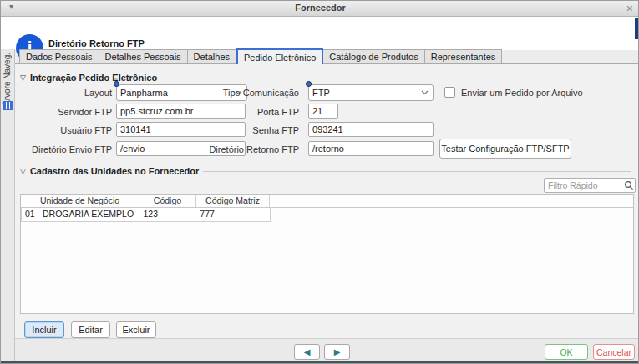 The height and width of the screenshot is (364, 639). I want to click on tab-bar: Dados Pessoais Detalhes Pessoais Detalhe…, so click(261, 57).